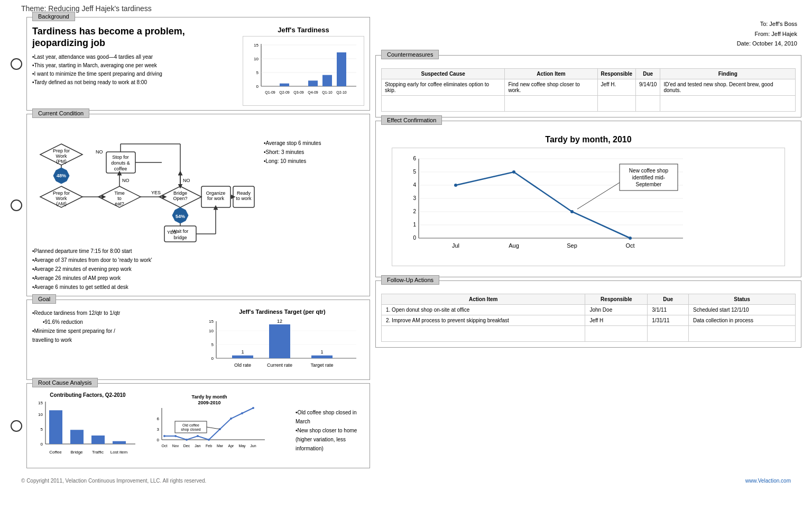 The image size is (812, 508). I want to click on goal-section: Goal •Reduce tardiness from 12/qtr to 1/…, so click(198, 340).